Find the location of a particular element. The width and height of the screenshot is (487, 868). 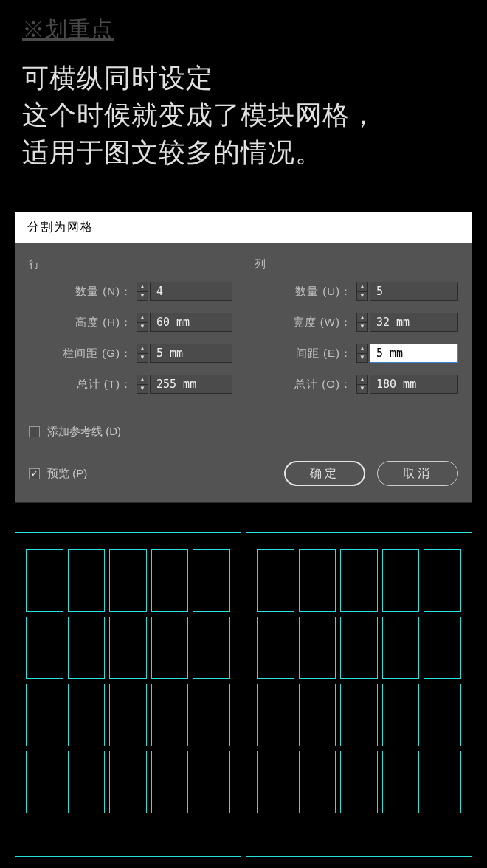

columns-section-title: 列 is located at coordinates (356, 264).